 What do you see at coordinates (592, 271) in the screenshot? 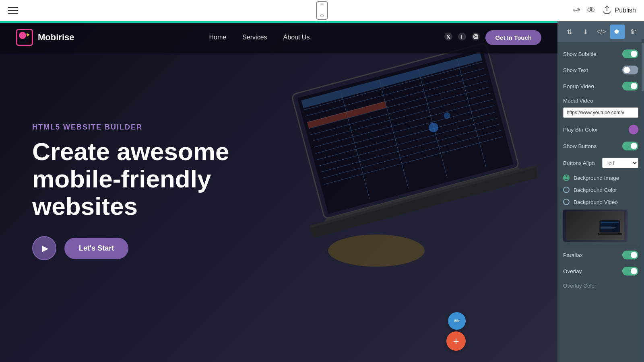
I see `overlay-label: Overlay` at bounding box center [592, 271].